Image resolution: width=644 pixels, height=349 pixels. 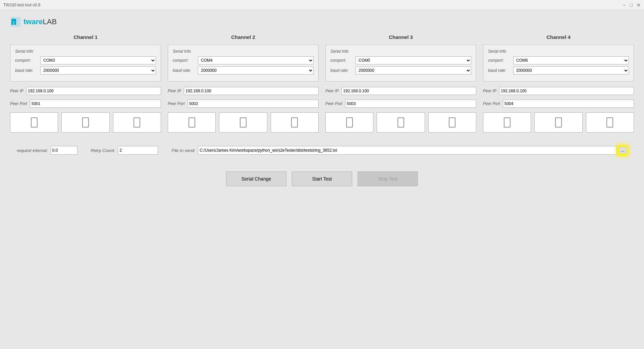 I want to click on channel-1-comport-label: comport:, so click(x=28, y=60).